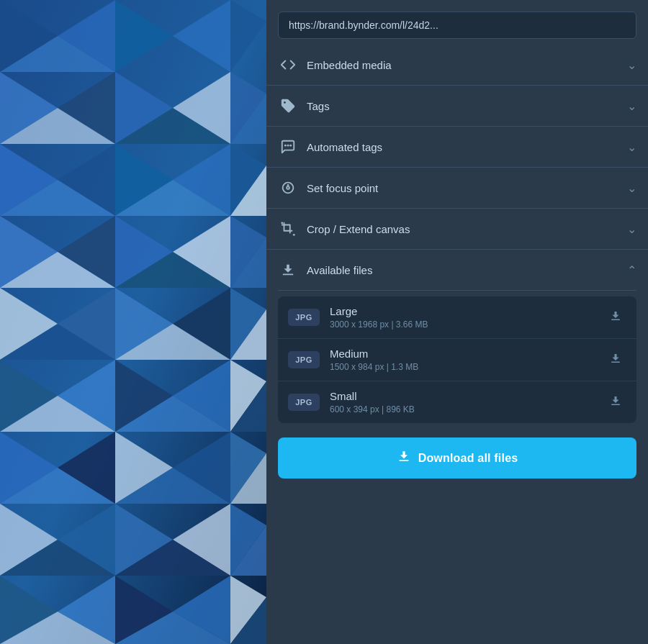  What do you see at coordinates (457, 106) in the screenshot?
I see `tags-section: Tags ⌄` at bounding box center [457, 106].